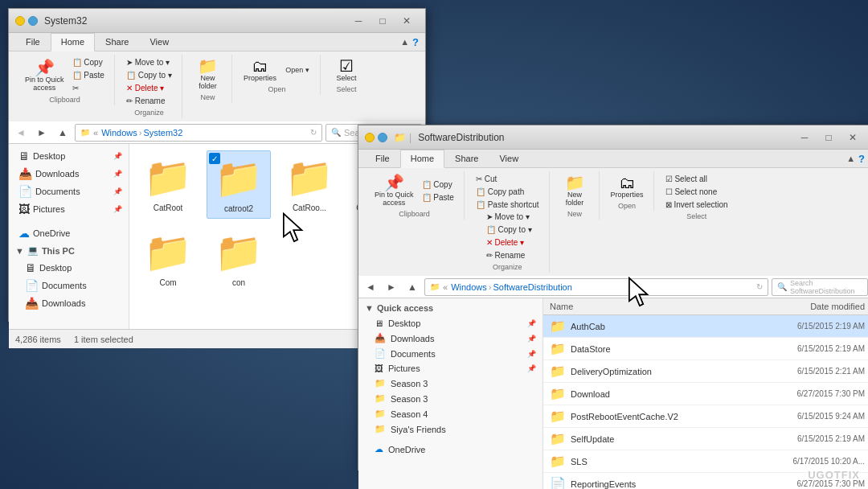 The height and width of the screenshot is (489, 868). I want to click on file-item-com: 📁 Com, so click(168, 259).